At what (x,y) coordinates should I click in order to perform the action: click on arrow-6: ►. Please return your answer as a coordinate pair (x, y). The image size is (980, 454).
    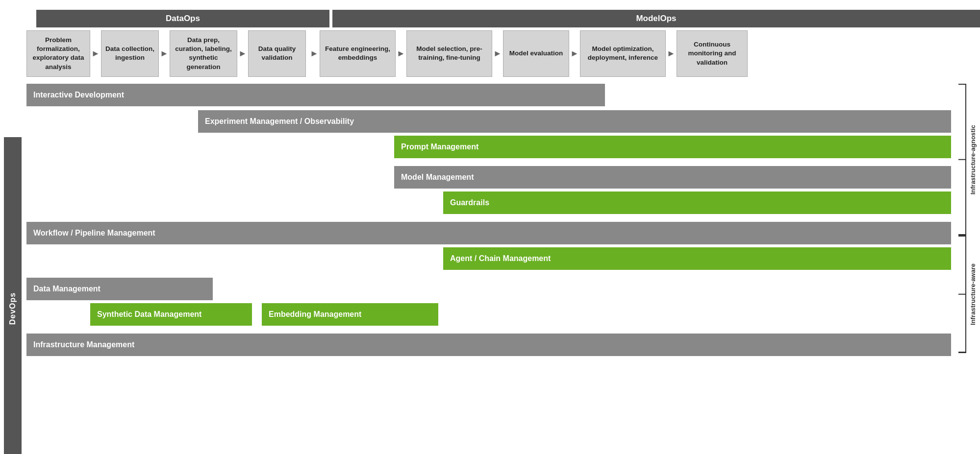
    Looking at the image, I should click on (498, 54).